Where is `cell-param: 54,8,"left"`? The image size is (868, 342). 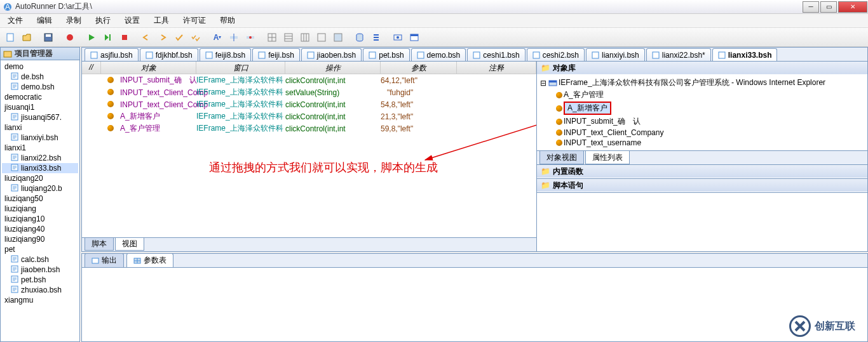
cell-param: 54,8,"left" is located at coordinates (419, 105).